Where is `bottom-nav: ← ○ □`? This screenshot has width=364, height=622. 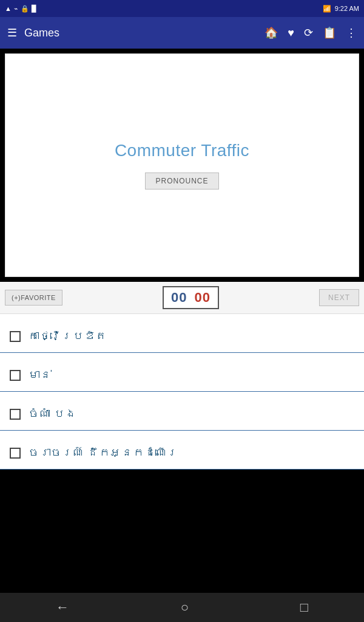
bottom-nav: ← ○ □ is located at coordinates (182, 607).